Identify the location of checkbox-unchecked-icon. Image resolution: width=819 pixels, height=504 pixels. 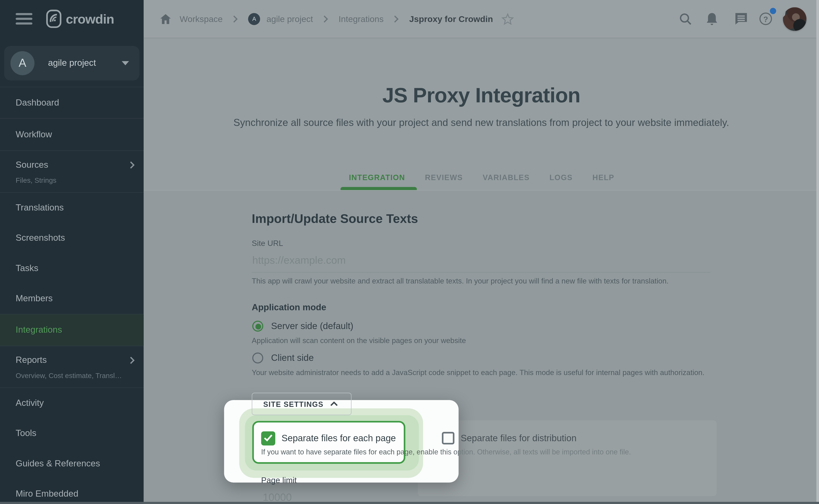
(448, 438).